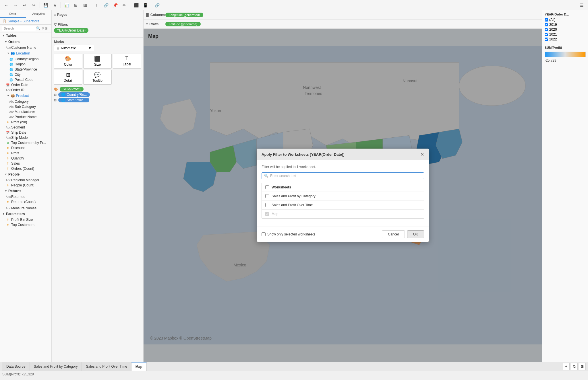 Image resolution: width=588 pixels, height=380 pixels. What do you see at coordinates (26, 21) in the screenshot?
I see `datasource-label: 📋 Sample - Superstore` at bounding box center [26, 21].